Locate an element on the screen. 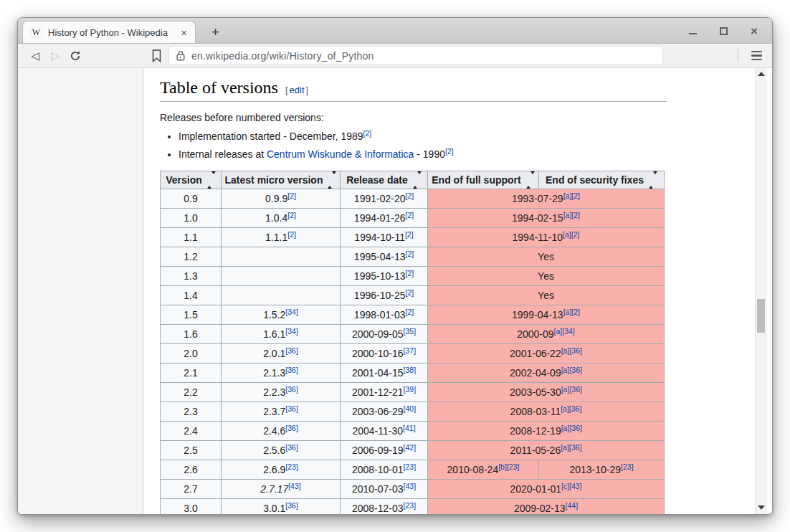 The height and width of the screenshot is (532, 790). page-scrollbar is located at coordinates (761, 291).